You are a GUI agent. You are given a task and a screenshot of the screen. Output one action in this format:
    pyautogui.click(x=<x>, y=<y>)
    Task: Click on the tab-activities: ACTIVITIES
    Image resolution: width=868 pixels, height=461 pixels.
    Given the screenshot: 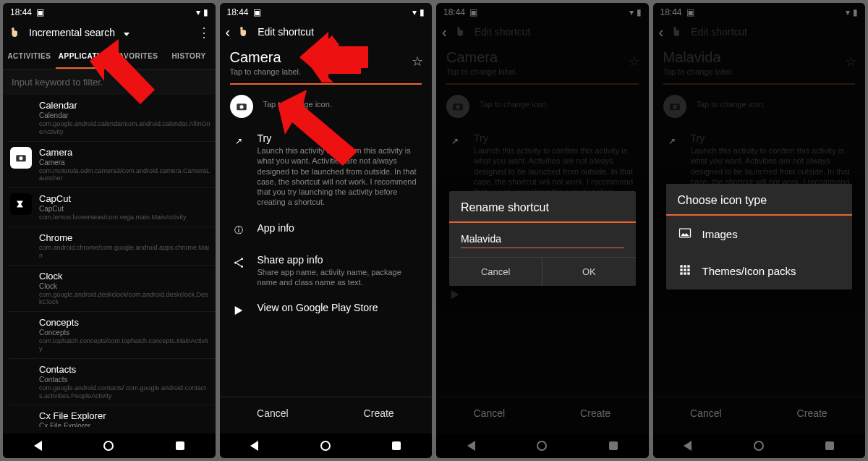 What is the action you would take?
    pyautogui.click(x=29, y=56)
    